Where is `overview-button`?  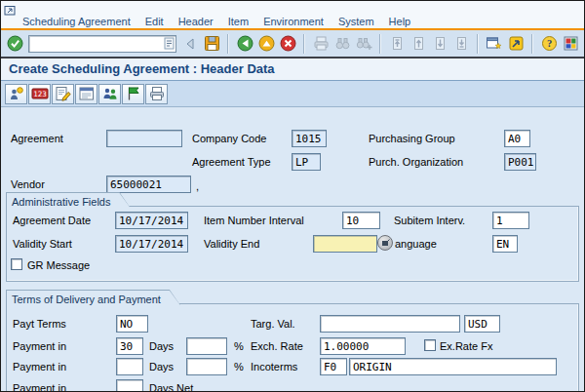
overview-button is located at coordinates (16, 94).